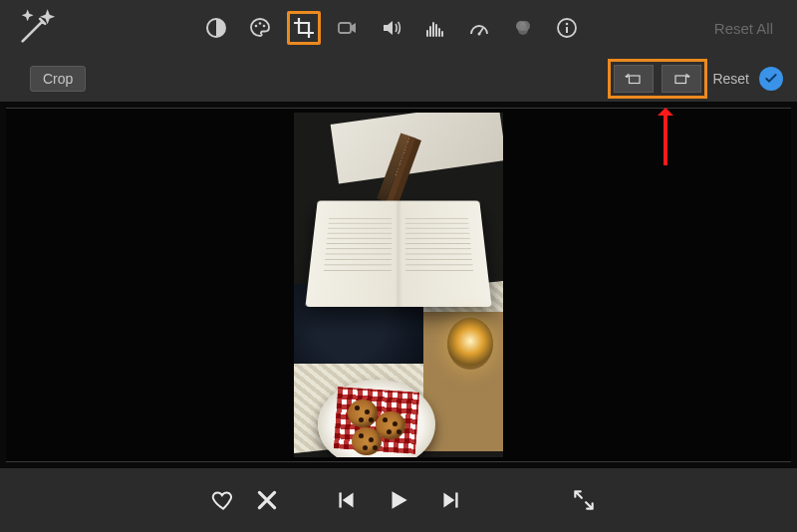 This screenshot has height=532, width=797. I want to click on favorite-button, so click(223, 500).